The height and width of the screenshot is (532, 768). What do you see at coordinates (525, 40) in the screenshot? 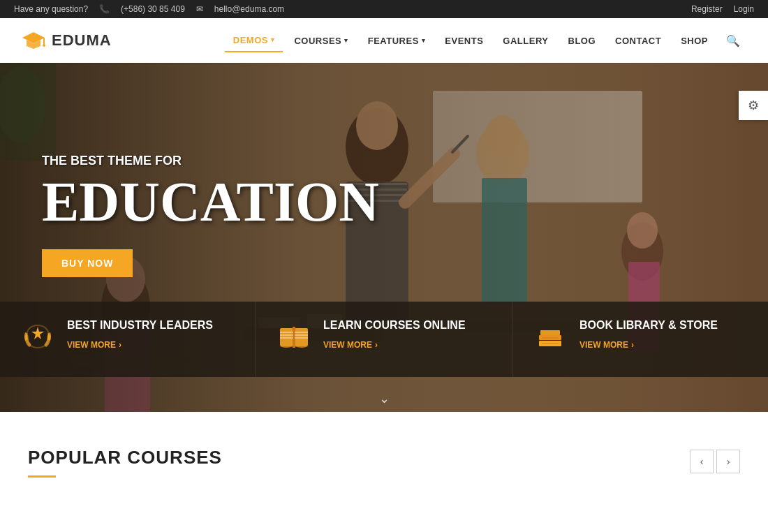
I see `nav-item-gallery: GALLERY` at bounding box center [525, 40].